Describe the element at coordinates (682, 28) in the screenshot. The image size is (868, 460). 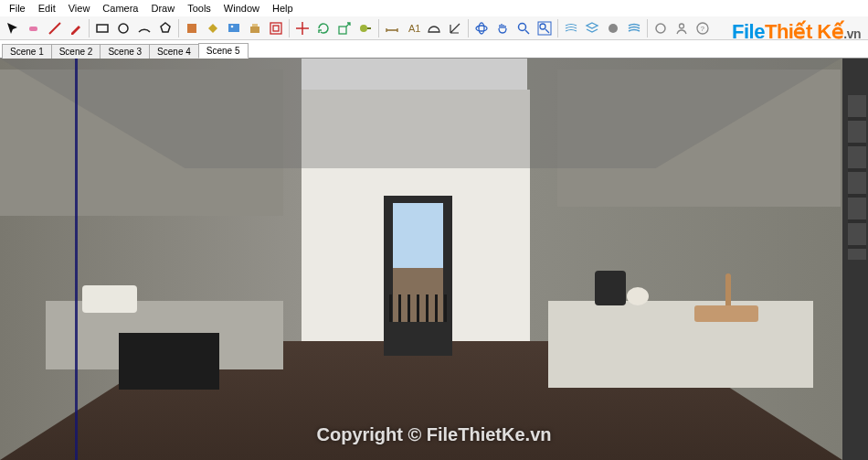
I see `profile-tool-icon` at that location.